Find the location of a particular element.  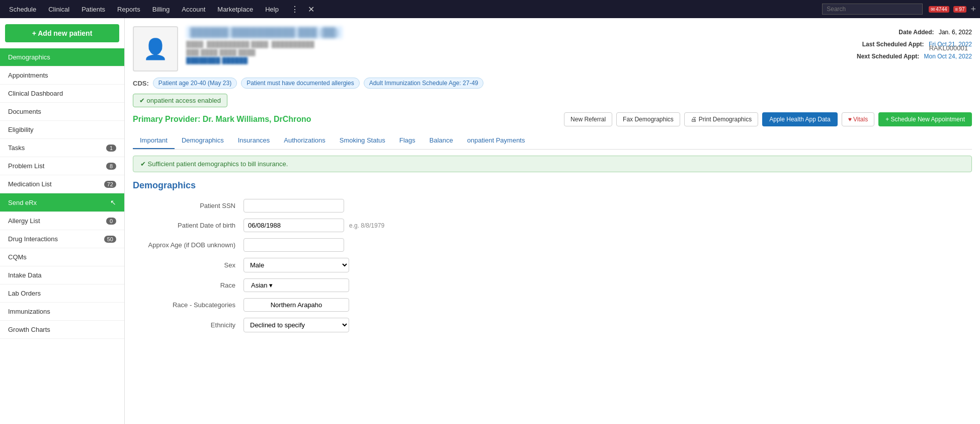

sidebar-item-demographics: Demographics is located at coordinates (62, 57).